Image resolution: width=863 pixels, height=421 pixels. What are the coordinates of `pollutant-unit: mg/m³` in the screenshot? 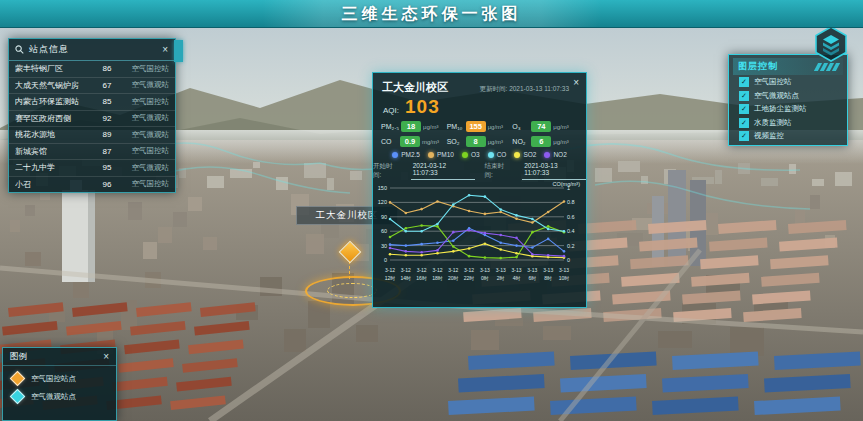 It's located at (430, 142).